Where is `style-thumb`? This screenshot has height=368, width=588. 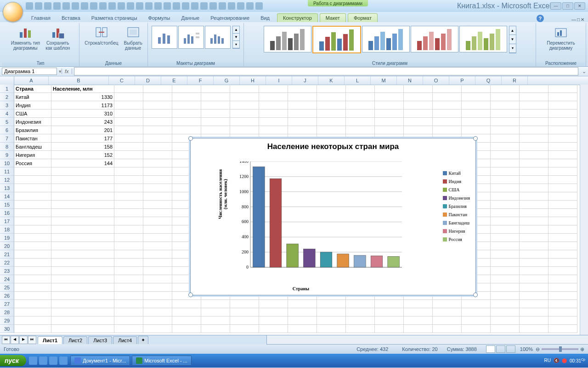
style-thumb is located at coordinates (483, 39).